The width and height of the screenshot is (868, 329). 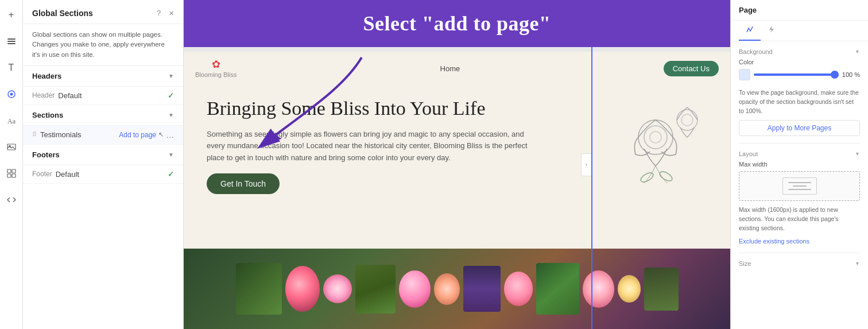 I want to click on max-width-lines, so click(x=800, y=186).